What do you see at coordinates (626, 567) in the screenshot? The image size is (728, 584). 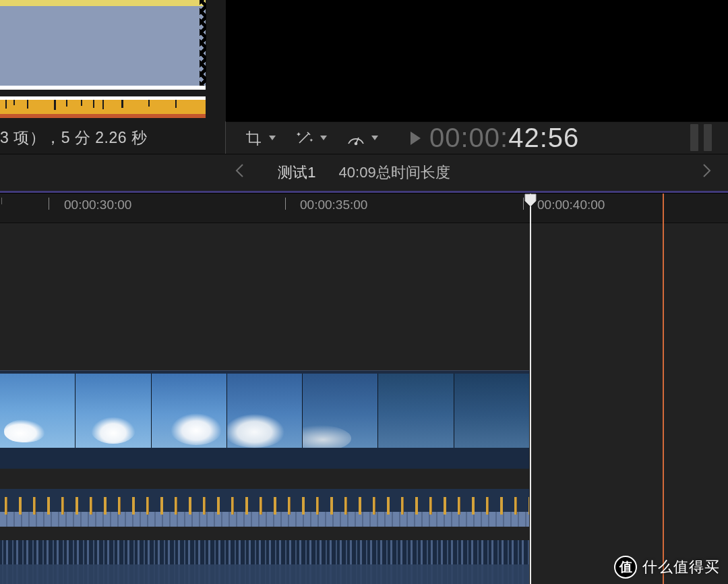 I see `smzdm-badge-icon: 值` at bounding box center [626, 567].